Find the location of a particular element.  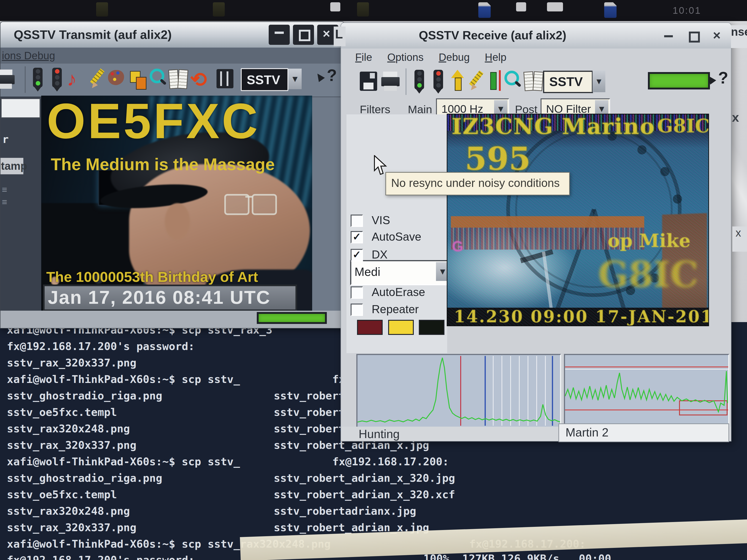

transmit-template-panel: r tamp ≡≡ is located at coordinates (21, 204).